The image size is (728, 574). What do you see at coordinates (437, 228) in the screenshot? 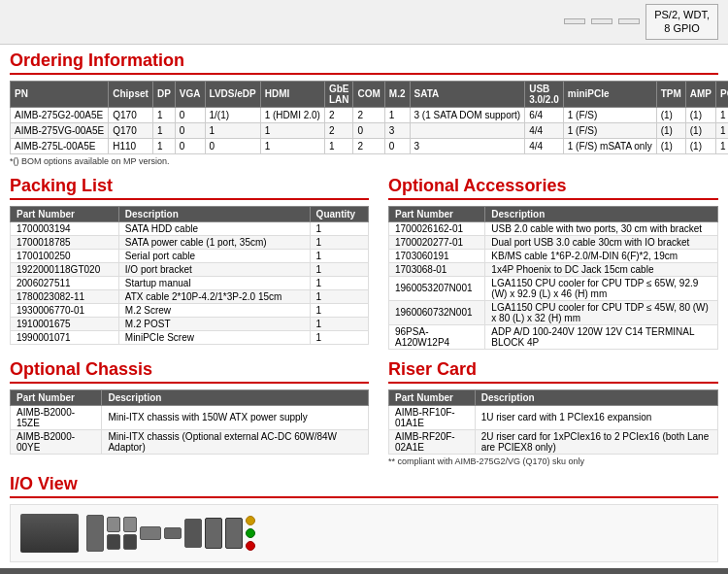
I see `acc-cell: 1700026162-01` at bounding box center [437, 228].